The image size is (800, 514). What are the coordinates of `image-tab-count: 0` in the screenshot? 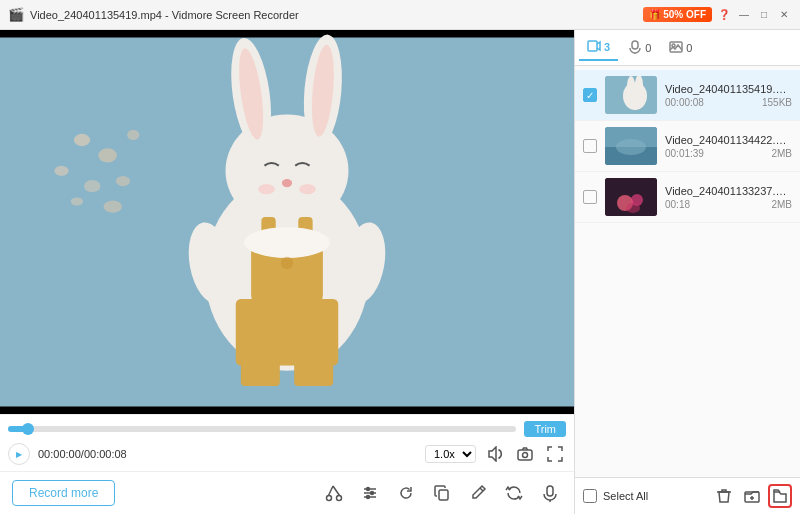 It's located at (689, 48).